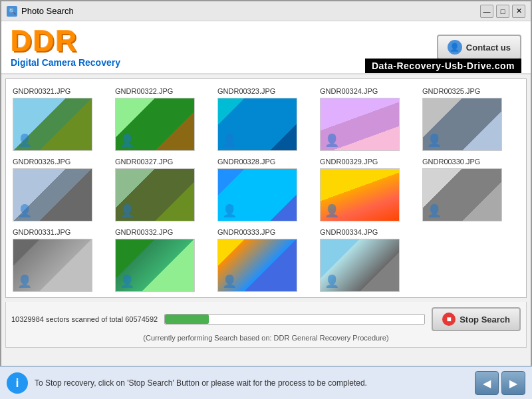 The height and width of the screenshot is (399, 532). Describe the element at coordinates (503, 11) in the screenshot. I see `maximize-button: □` at that location.